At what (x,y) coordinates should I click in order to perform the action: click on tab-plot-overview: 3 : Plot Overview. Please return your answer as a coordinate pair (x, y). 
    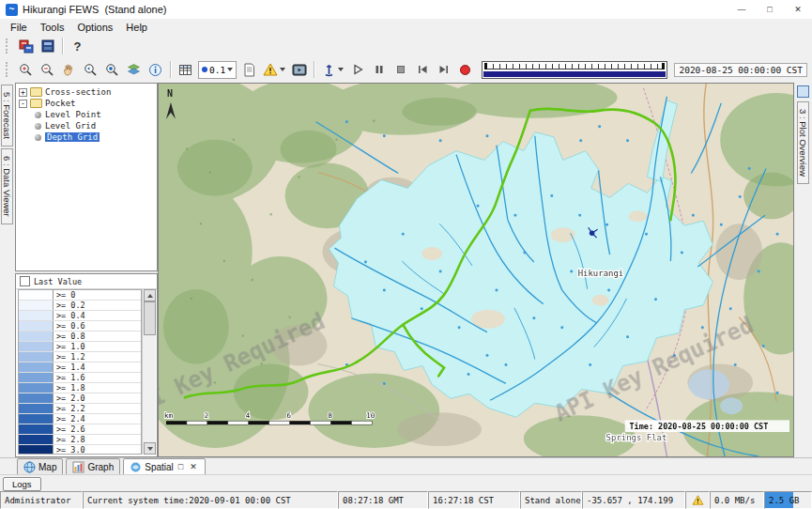
    Looking at the image, I should click on (804, 143).